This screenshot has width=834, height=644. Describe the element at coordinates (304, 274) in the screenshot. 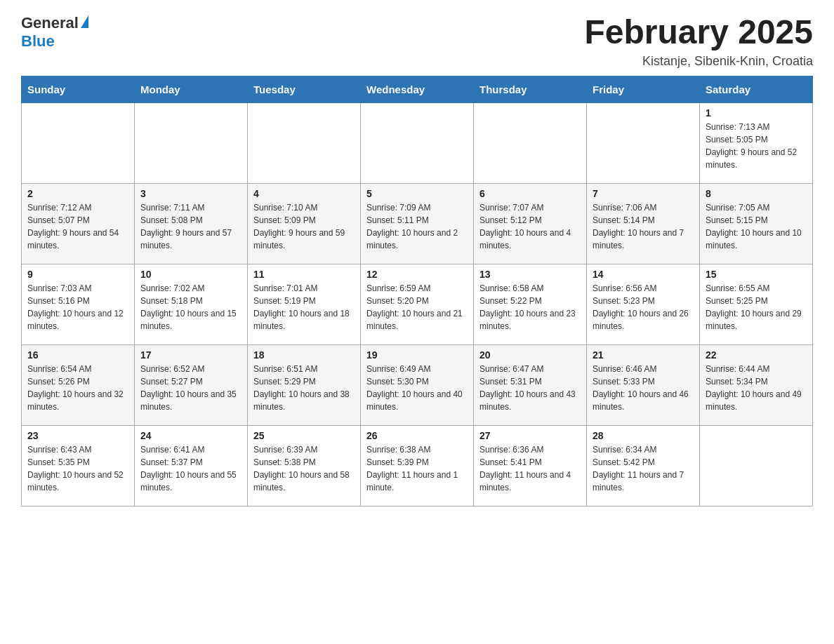

I see `day-number: 11` at that location.